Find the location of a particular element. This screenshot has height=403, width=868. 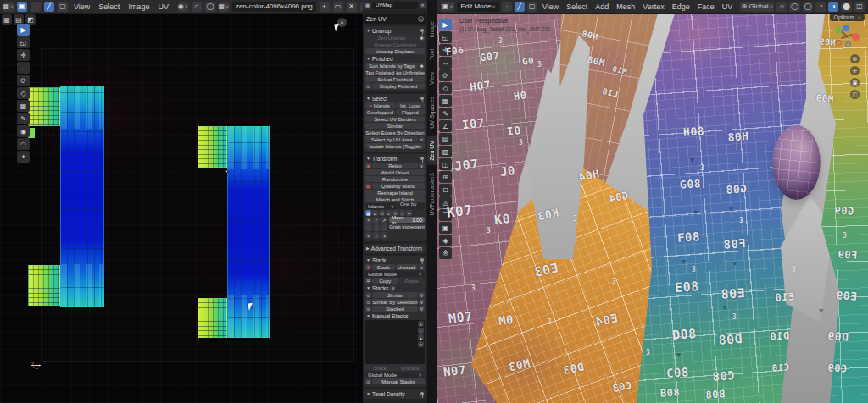

menu-mesh: Mesh is located at coordinates (626, 7).